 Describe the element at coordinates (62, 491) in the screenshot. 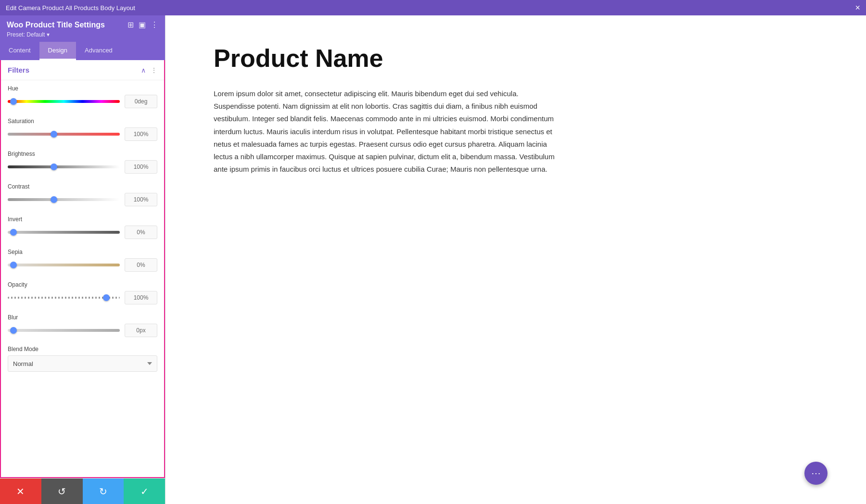

I see `undo-button: ↺` at that location.